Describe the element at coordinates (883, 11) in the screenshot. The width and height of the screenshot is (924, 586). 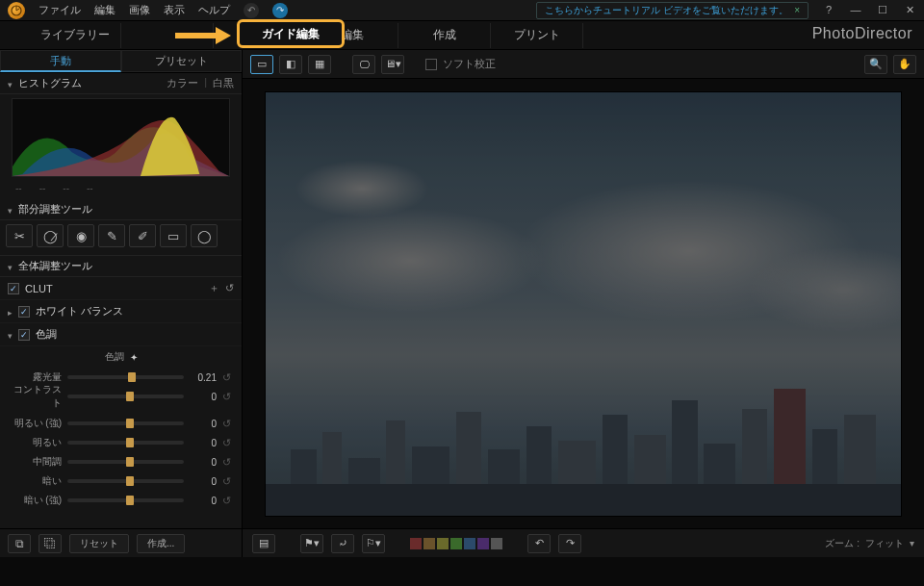
I see `window-maximize-icon: ☐` at that location.